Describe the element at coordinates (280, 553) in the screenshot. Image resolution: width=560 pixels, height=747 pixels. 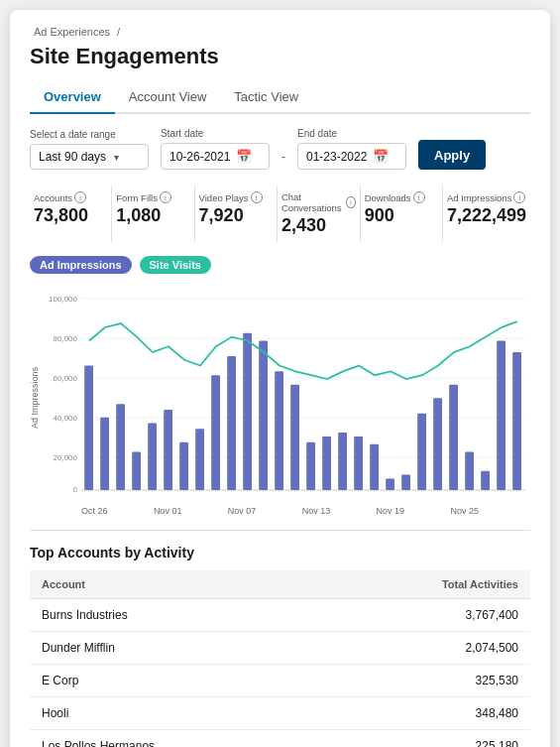
I see `table-title: Top Accounts by Activity` at that location.